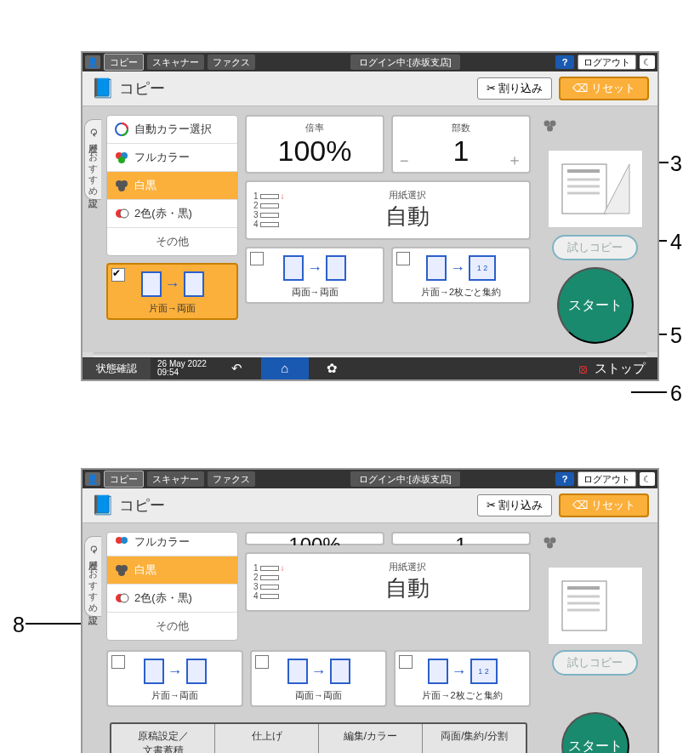 The height and width of the screenshot is (753, 700). I want to click on paper-label: 用紙選択, so click(408, 567).